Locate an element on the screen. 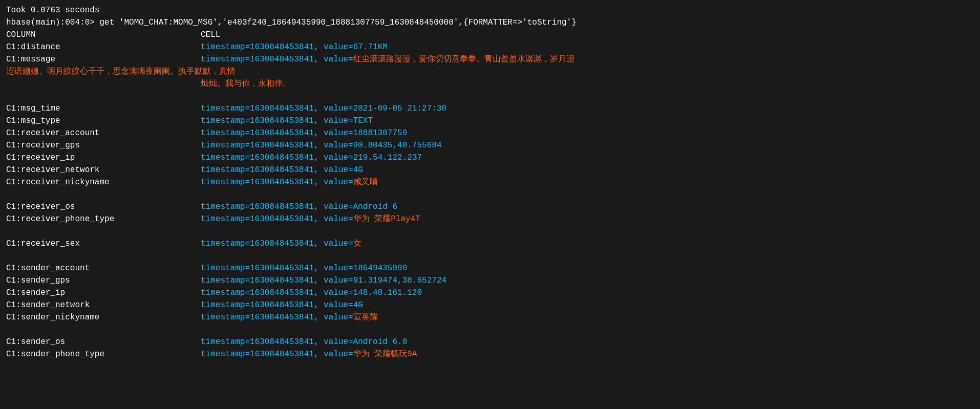 This screenshot has width=980, height=409. val-receiver-network: timestamp=1630848453841, value=4G is located at coordinates (282, 170).